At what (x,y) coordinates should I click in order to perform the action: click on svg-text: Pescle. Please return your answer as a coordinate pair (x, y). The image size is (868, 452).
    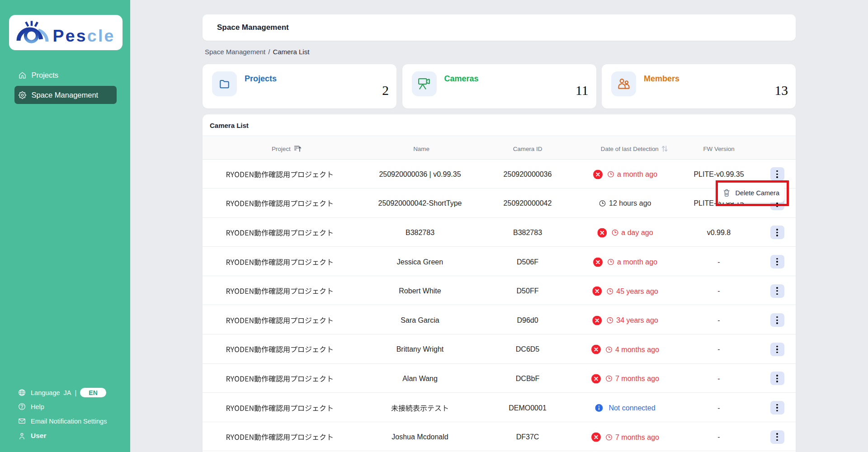
    Looking at the image, I should click on (84, 36).